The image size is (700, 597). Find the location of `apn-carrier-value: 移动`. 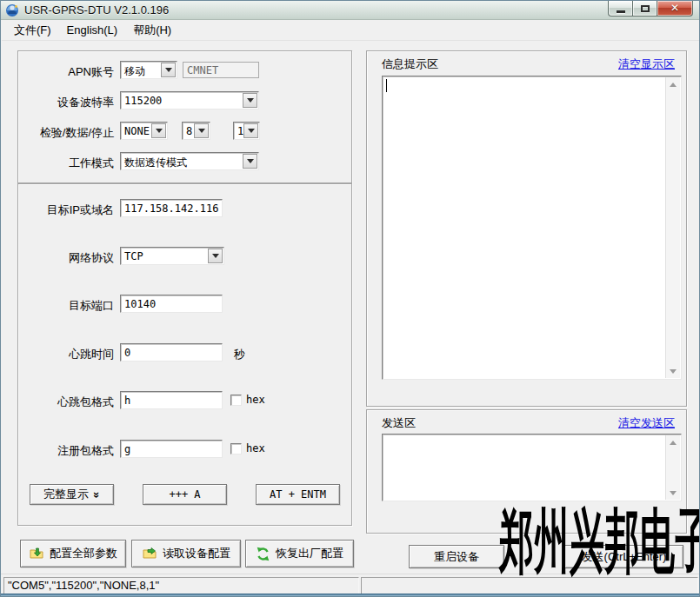

apn-carrier-value: 移动 is located at coordinates (135, 71).